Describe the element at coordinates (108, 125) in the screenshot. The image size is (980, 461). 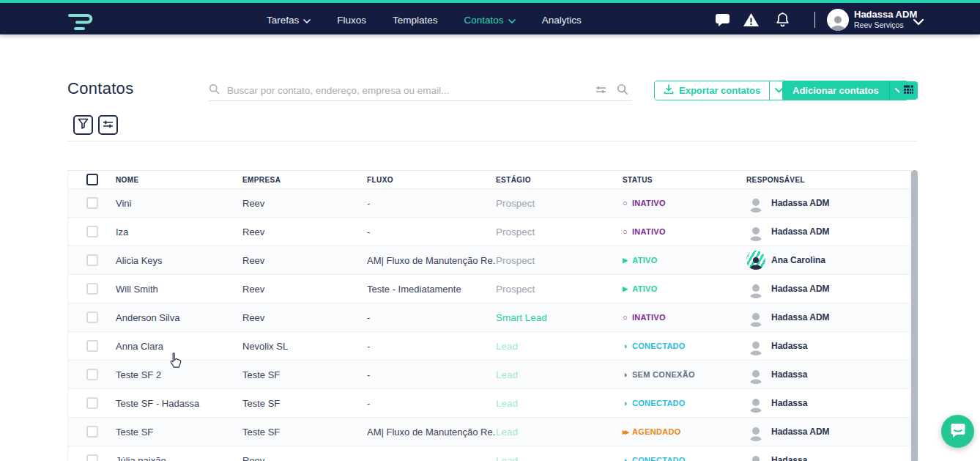
I see `filter-settings-button` at that location.